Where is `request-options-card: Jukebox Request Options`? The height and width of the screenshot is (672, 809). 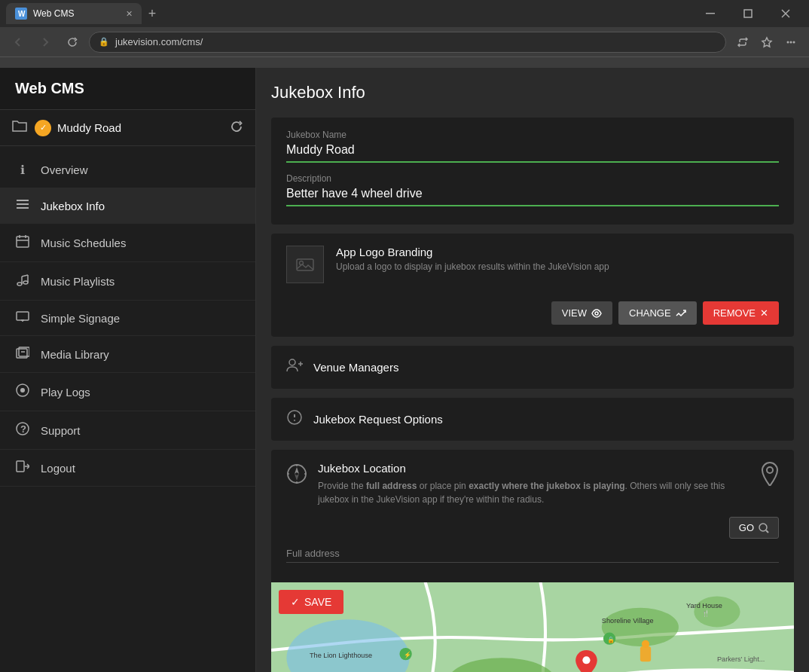
request-options-card: Jukebox Request Options is located at coordinates (533, 419).